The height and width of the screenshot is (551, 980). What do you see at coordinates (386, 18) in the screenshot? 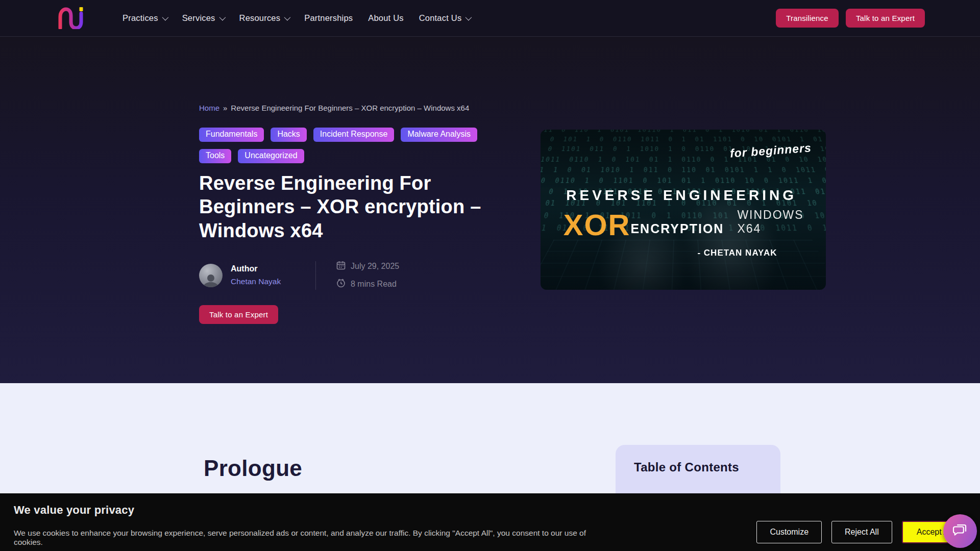
I see `nav-item-about-us: About Us` at bounding box center [386, 18].